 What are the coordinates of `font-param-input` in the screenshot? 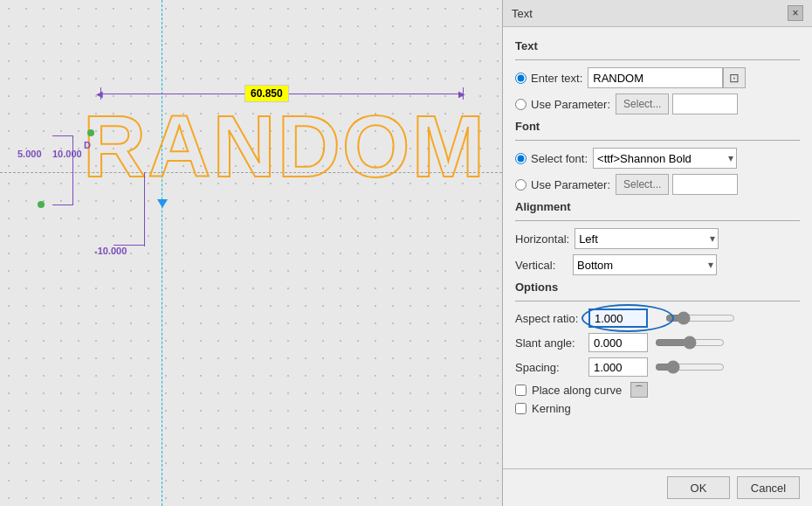 It's located at (705, 184).